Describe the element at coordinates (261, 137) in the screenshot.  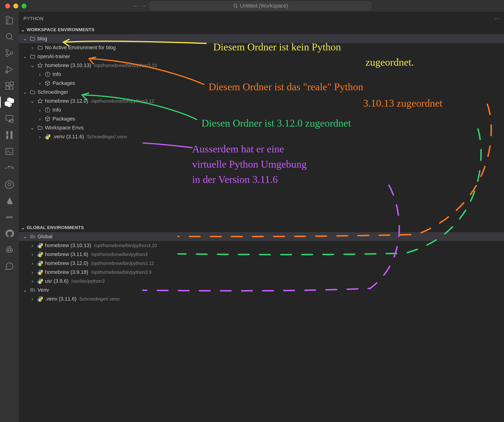
I see `venv-3116: › .venv (3.11.6) Schroedinger/.venv` at that location.